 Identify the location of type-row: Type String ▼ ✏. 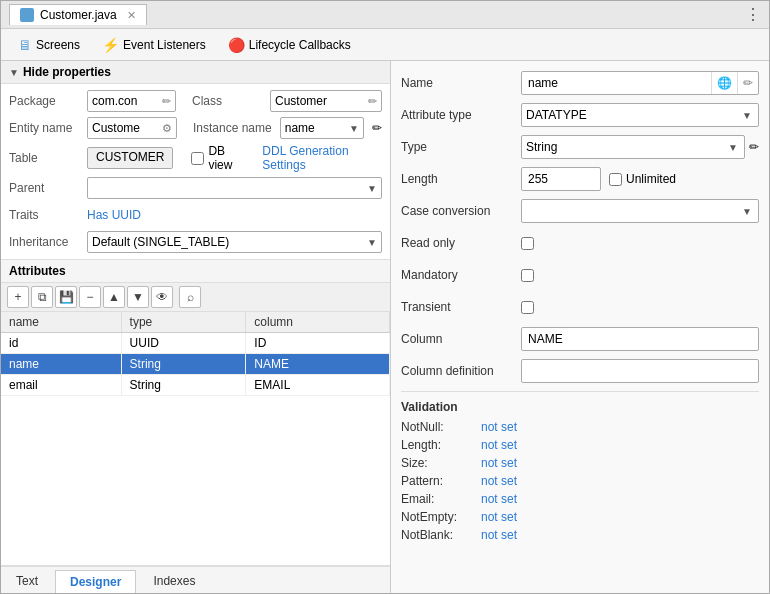
(580, 147).